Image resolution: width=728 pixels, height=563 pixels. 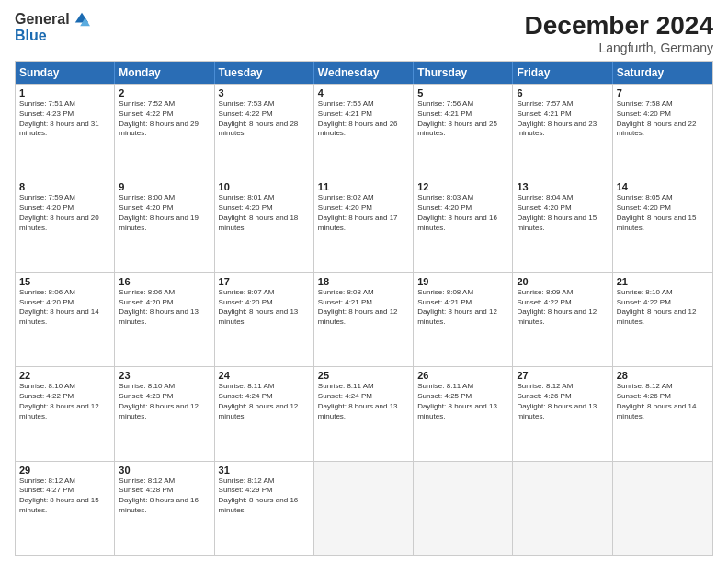 What do you see at coordinates (265, 414) in the screenshot?
I see `day-cell-24: 24 Sunrise: 8:11 AM Sunset: 4:24 PM Dayl…` at bounding box center [265, 414].